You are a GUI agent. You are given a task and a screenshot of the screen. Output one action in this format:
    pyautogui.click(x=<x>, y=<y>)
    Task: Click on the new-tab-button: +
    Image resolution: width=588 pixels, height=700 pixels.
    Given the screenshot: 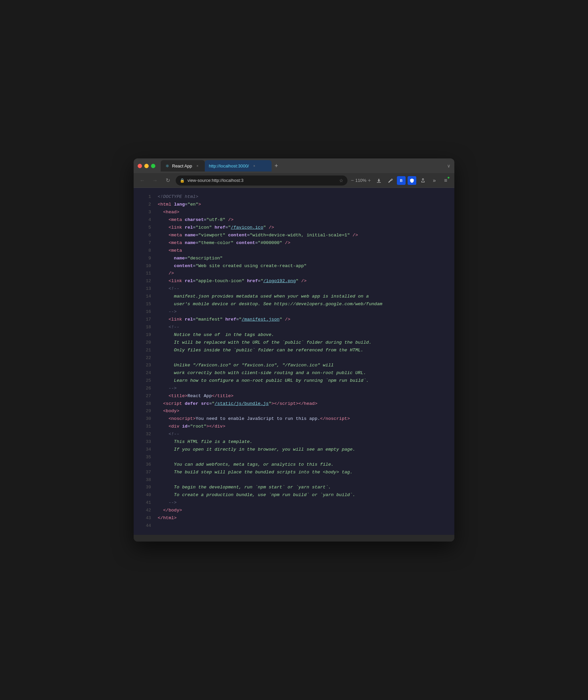 What is the action you would take?
    pyautogui.click(x=276, y=166)
    